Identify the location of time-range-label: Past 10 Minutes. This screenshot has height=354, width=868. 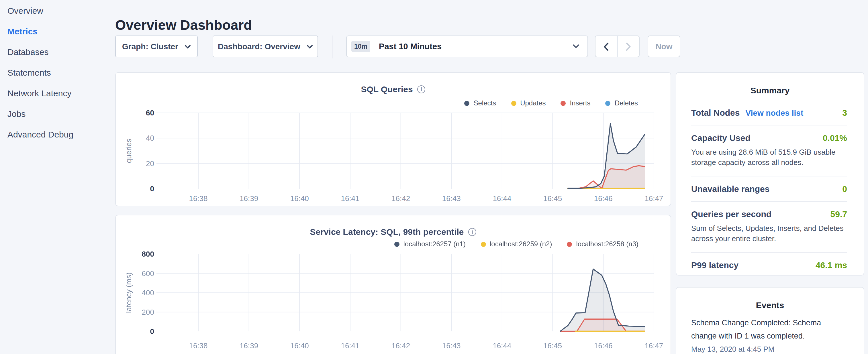
(410, 46).